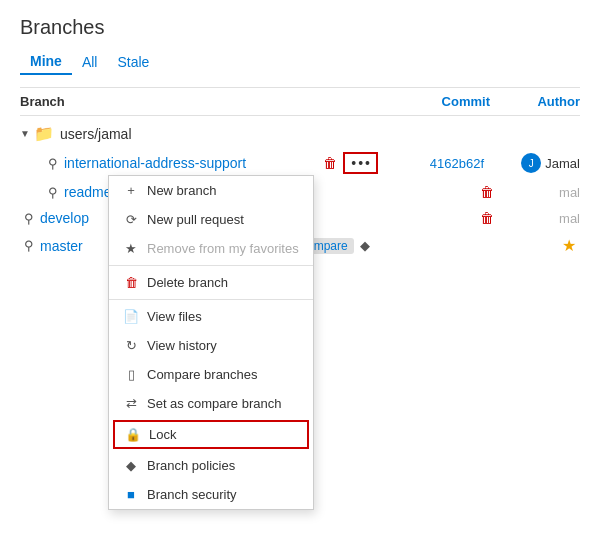 Image resolution: width=600 pixels, height=553 pixels. I want to click on branch-actions-readme: 🗑 mal, so click(530, 192).